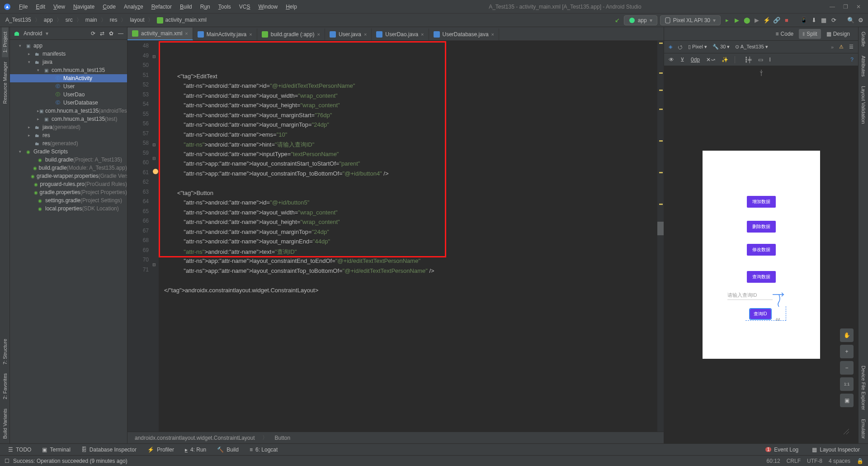 Image resolution: width=868 pixels, height=466 pixels. Describe the element at coordinates (56, 450) in the screenshot. I see `tab-terminal: ▣ Terminal` at that location.